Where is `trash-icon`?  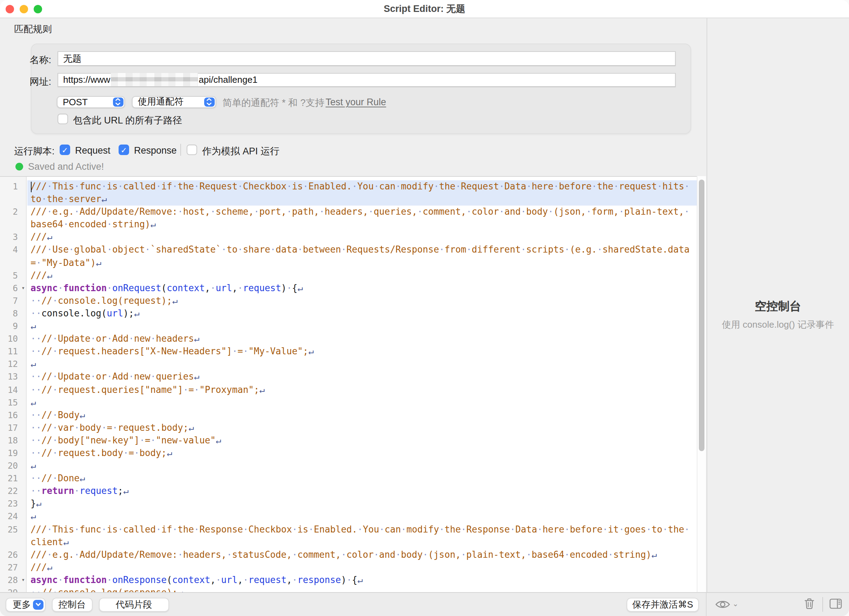
trash-icon is located at coordinates (809, 605).